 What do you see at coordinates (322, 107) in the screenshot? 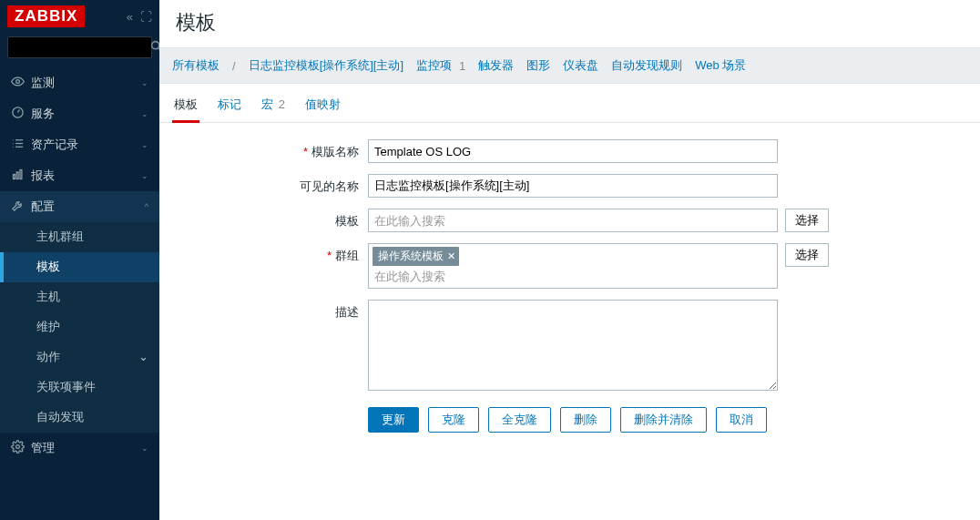
I see `tab-valuemaps: 值映射` at bounding box center [322, 107].